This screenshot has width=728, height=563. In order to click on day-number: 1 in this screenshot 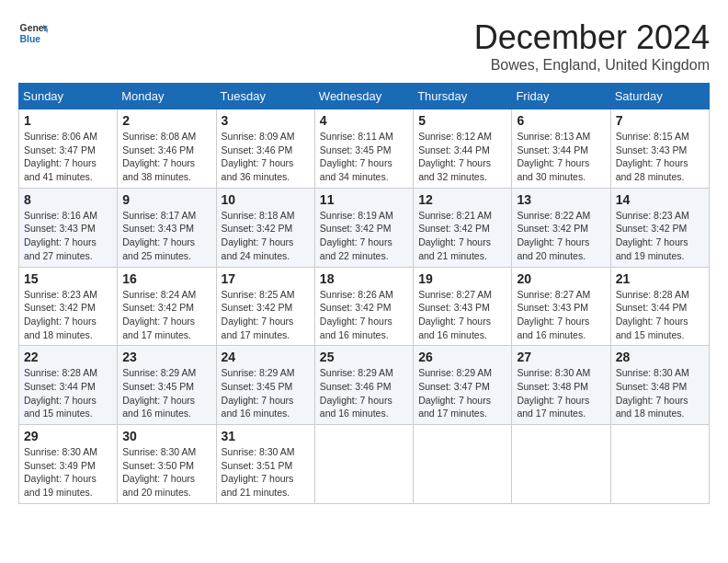, I will do `click(68, 121)`.